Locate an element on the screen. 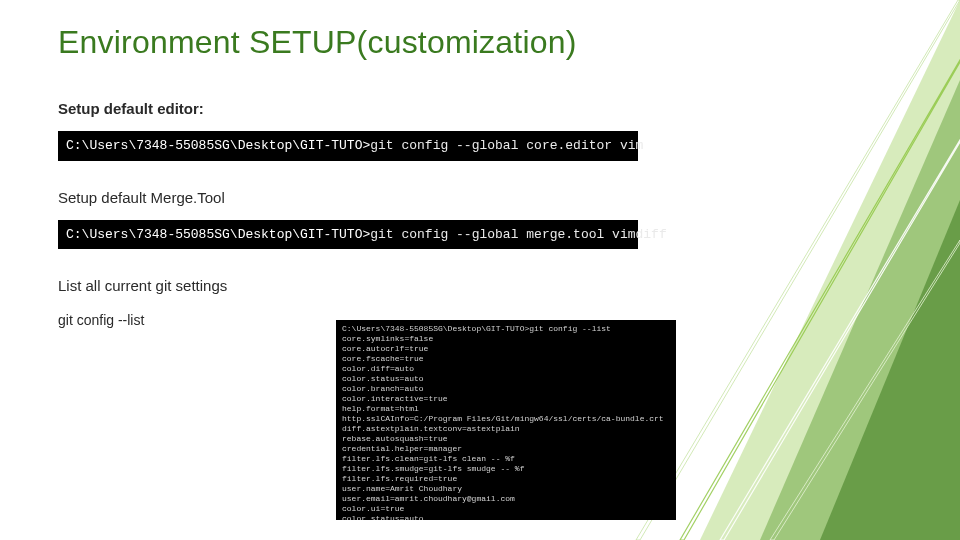  terminal-command: git config --global core.editor vim is located at coordinates (506, 146).